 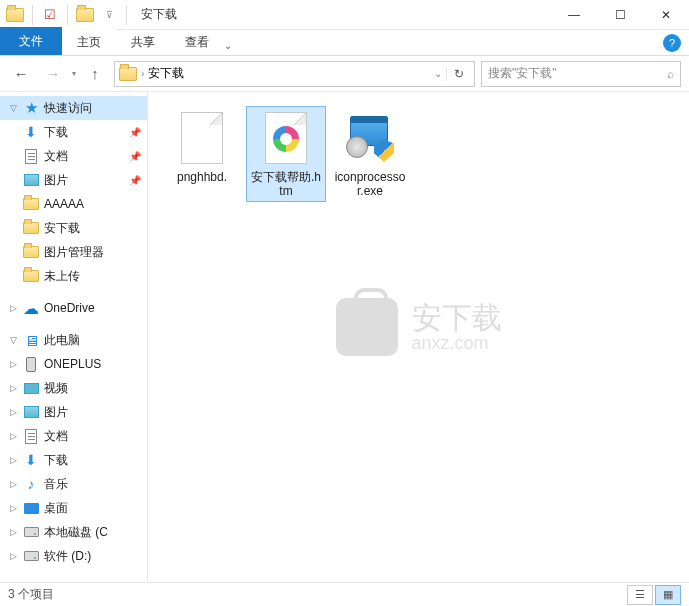 What do you see at coordinates (142, 74) in the screenshot?
I see `chevron-right-icon: ›` at bounding box center [142, 74].